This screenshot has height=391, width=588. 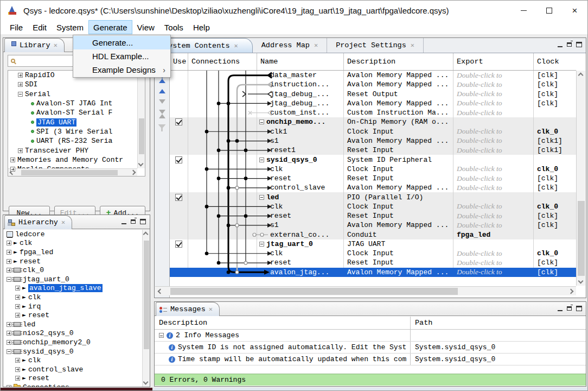 What do you see at coordinates (373, 85) in the screenshot?
I see `table-row-instruction: instruction...Avalon Memory Mapped ...Do…` at bounding box center [373, 85].